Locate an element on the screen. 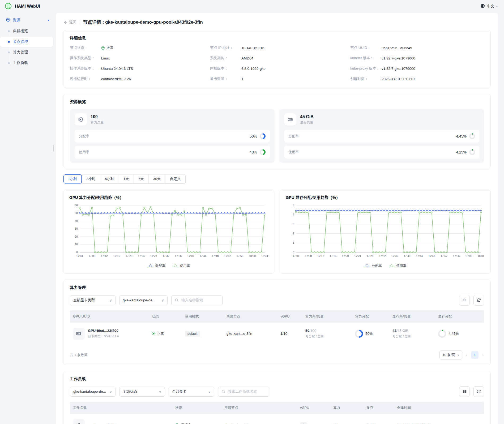  workloads-status-select: 全部状态 ∨ is located at coordinates (142, 392).